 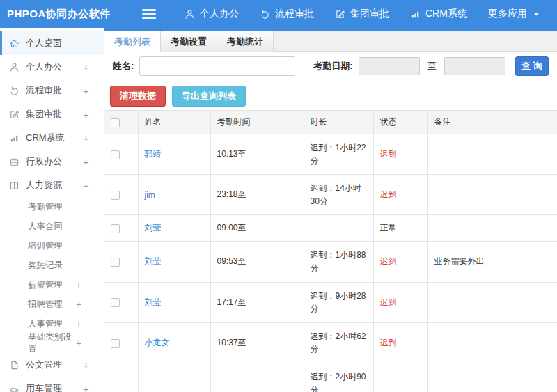 What do you see at coordinates (52, 324) in the screenshot?
I see `sidebar-subitem-label: 人事管理` at bounding box center [52, 324].